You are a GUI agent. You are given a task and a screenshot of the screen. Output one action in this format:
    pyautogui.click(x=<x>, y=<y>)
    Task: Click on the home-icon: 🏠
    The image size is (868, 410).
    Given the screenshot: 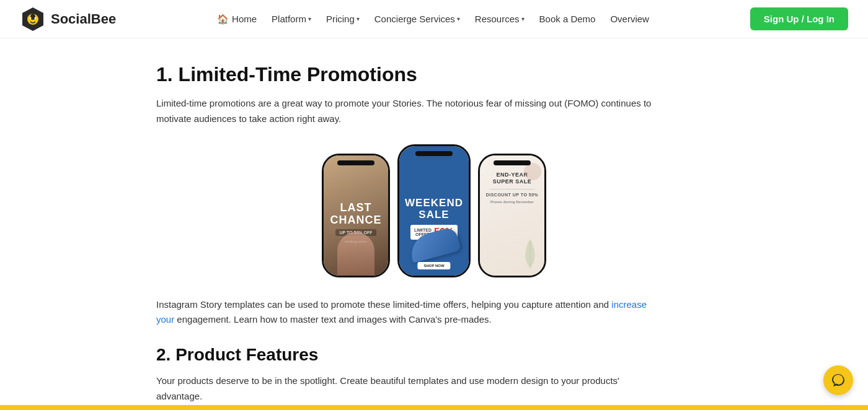 What is the action you would take?
    pyautogui.click(x=223, y=19)
    